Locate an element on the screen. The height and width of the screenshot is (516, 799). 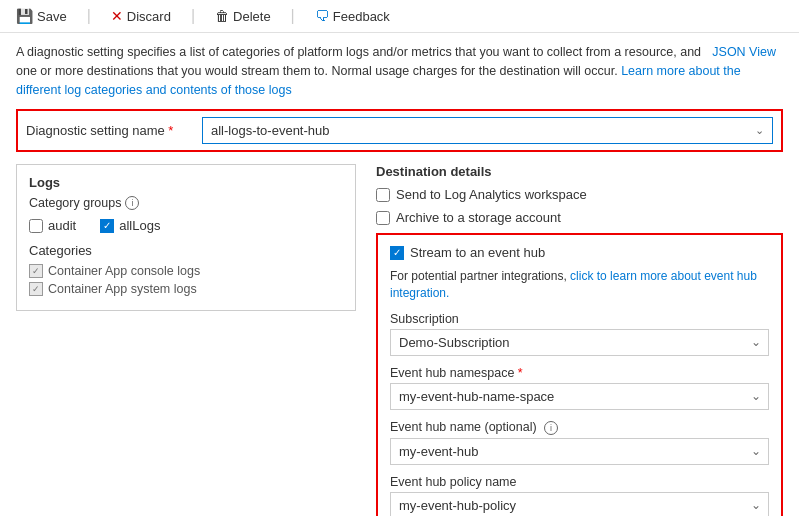
delete-icon: 🗑 is located at coordinates (222, 16).